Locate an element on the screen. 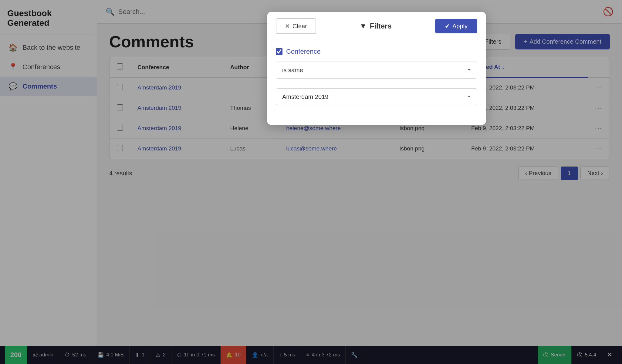  check-icon: ✔ is located at coordinates (447, 26).